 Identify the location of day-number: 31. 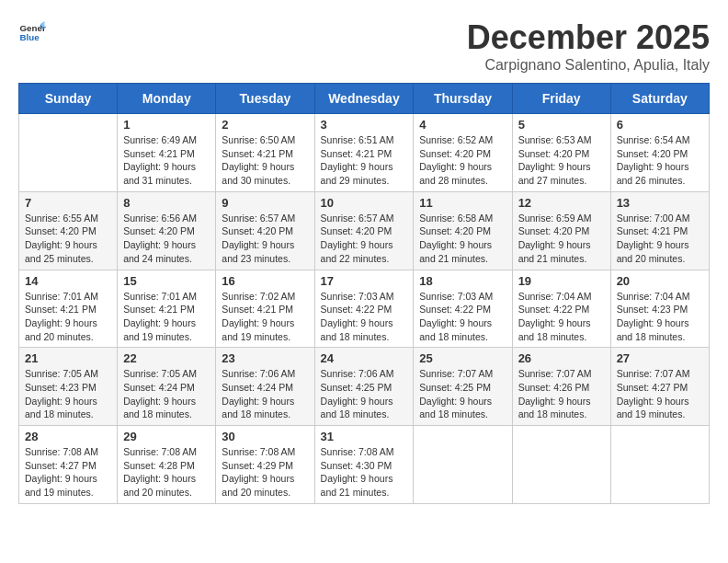
(364, 436).